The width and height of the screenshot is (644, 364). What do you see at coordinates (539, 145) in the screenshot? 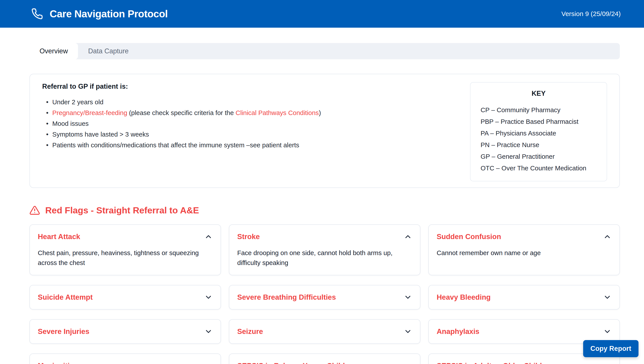
I see `key-item: PN – Practice Nurse` at bounding box center [539, 145].